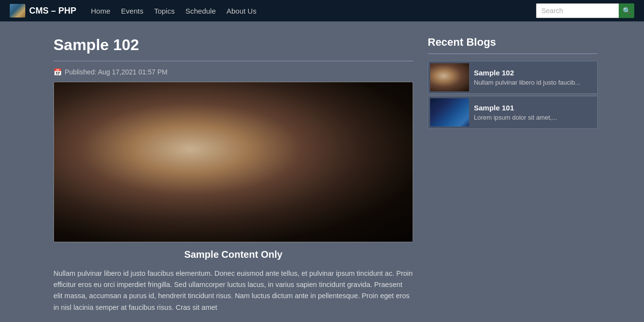  Describe the element at coordinates (306, 11) in the screenshot. I see `nav-links: Home Events Topics Schedule About Us` at that location.